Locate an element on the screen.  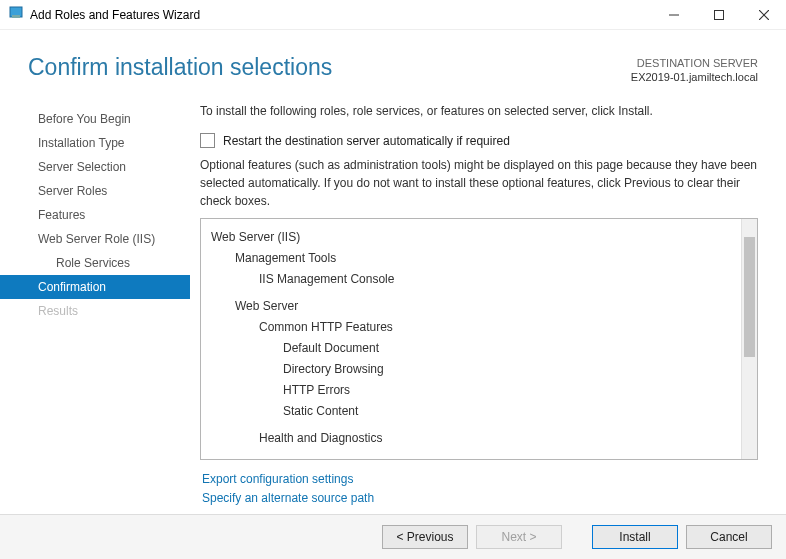
minimize-button is located at coordinates (674, 15).